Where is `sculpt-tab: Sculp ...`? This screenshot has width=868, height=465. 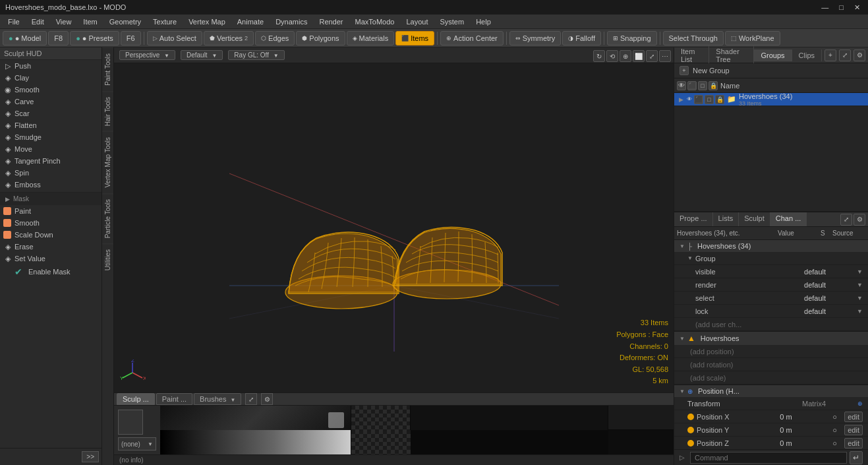
sculpt-tab: Sculp ... is located at coordinates (136, 399).